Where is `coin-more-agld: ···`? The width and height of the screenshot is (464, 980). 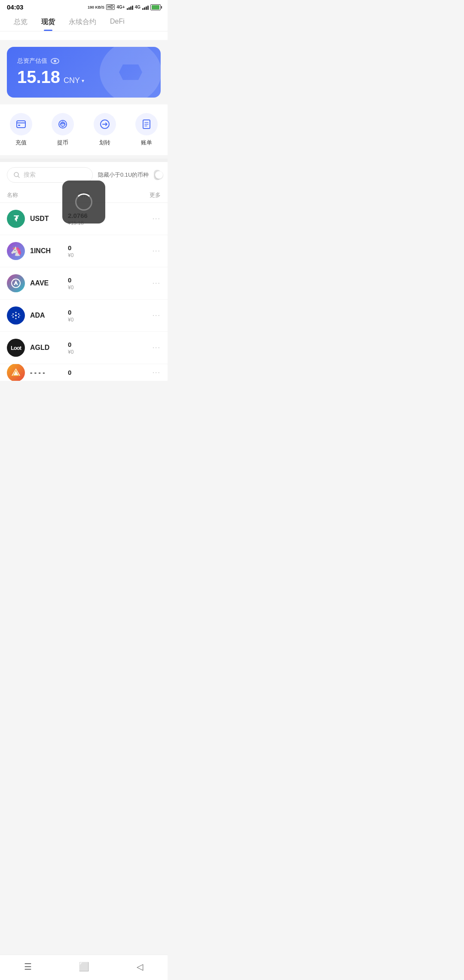 coin-more-agld: ··· is located at coordinates (156, 348).